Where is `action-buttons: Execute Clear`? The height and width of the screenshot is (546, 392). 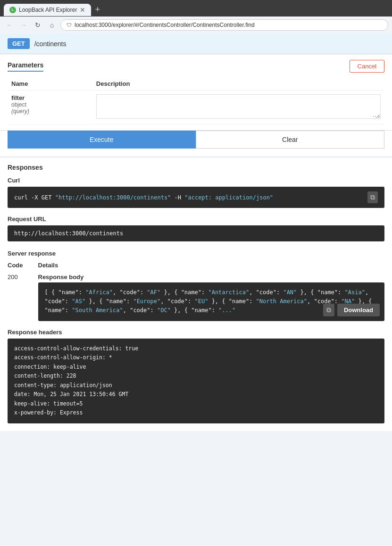 action-buttons: Execute Clear is located at coordinates (196, 140).